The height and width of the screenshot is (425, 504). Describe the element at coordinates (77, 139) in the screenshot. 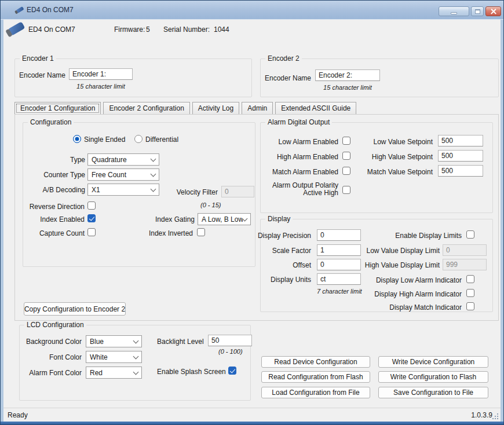

I see `single-ended-radio` at that location.